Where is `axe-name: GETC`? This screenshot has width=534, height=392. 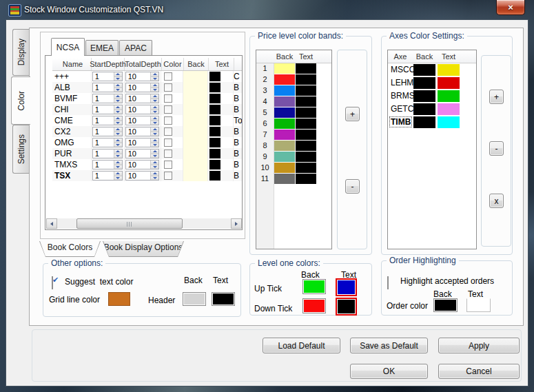 axe-name: GETC is located at coordinates (402, 109).